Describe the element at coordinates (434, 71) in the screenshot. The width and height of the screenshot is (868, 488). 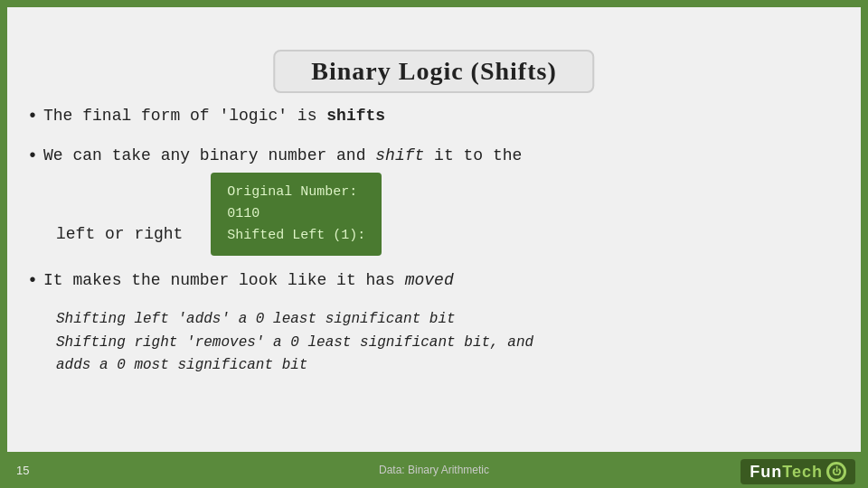
I see `title-bar: Binary Logic (Shifts)` at that location.